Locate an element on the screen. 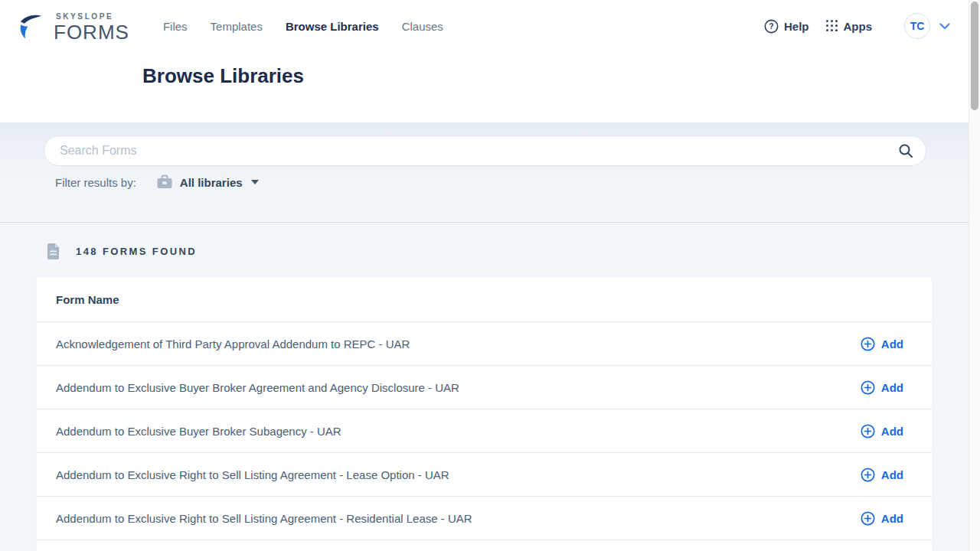  document-icon is located at coordinates (54, 251).